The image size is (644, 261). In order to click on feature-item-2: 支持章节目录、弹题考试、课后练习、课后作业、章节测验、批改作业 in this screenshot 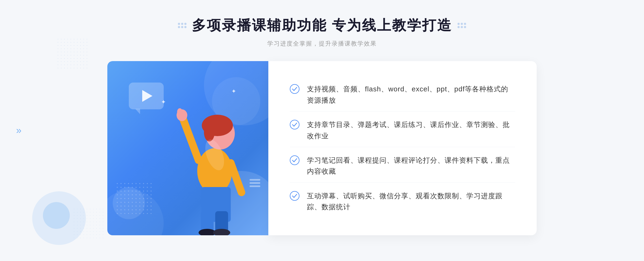, I will do `click(402, 130)`.